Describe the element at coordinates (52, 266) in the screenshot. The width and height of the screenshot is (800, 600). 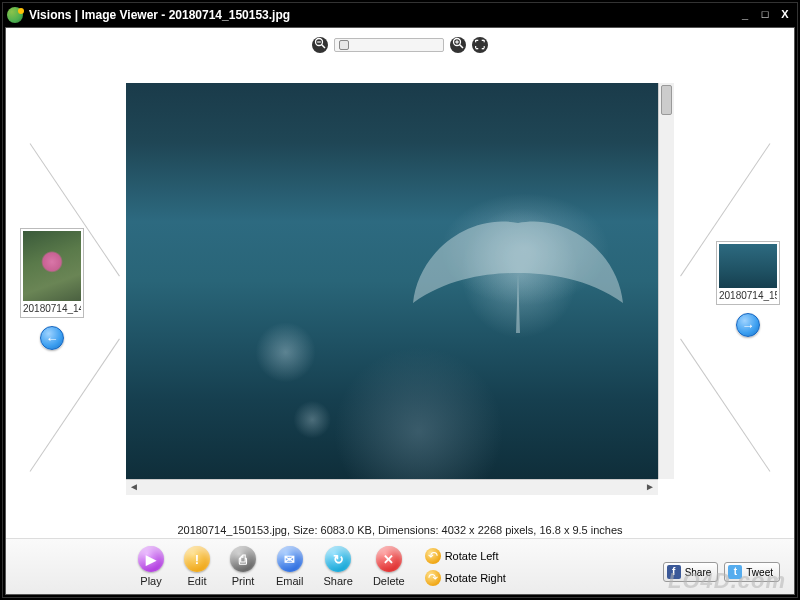
I see `prev-thumb-image` at that location.